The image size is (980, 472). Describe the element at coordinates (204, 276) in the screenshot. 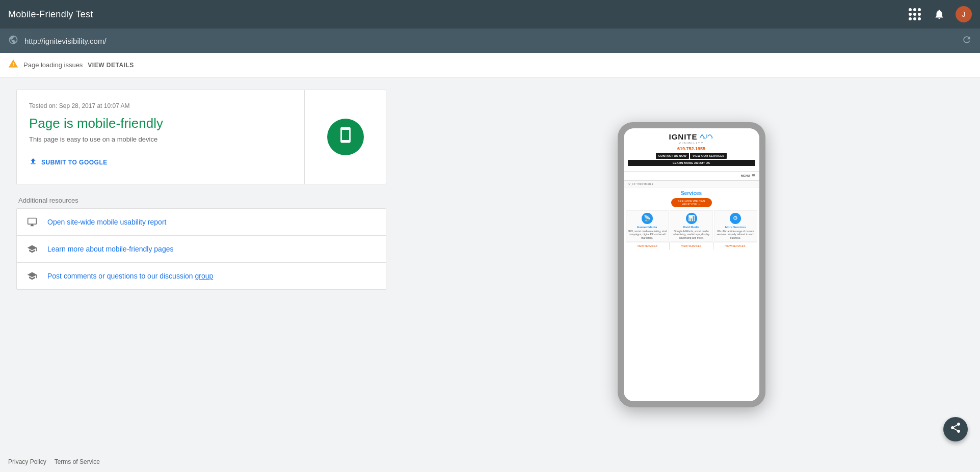

I see `discussion-link: group` at that location.